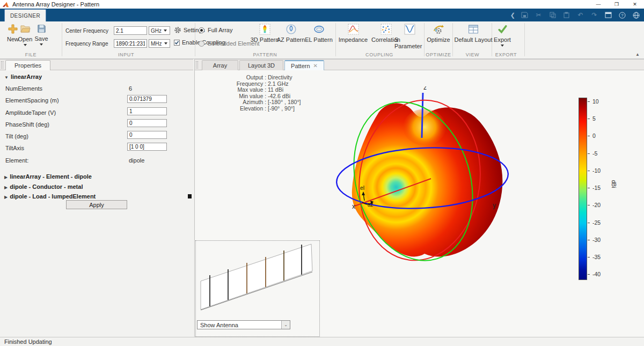 Image resolution: width=644 pixels, height=346 pixels. Describe the element at coordinates (159, 43) in the screenshot. I see `frequency-range-unit-select: MHz` at that location.